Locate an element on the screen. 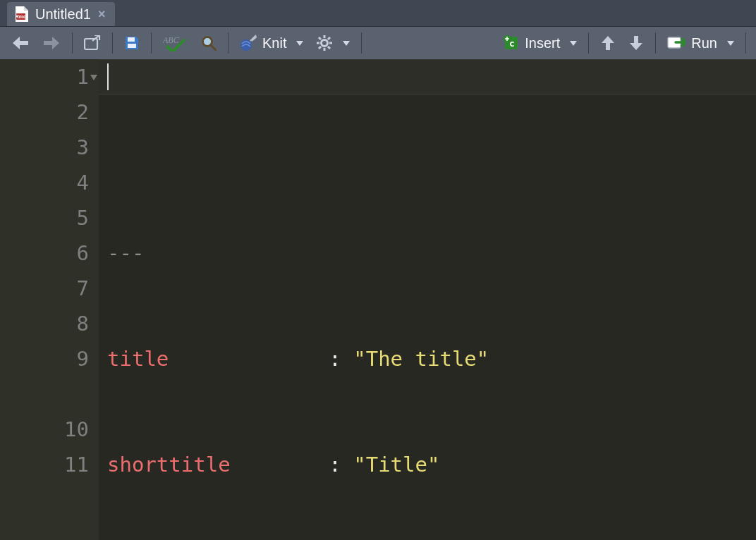 The width and height of the screenshot is (756, 540). rmd-file-icon: Rmd is located at coordinates (21, 14).